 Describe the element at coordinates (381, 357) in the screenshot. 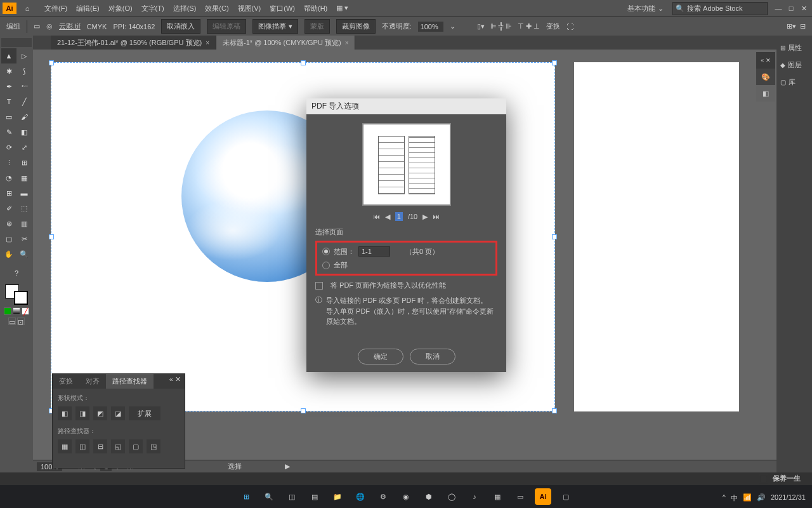

I see `ok-button: 确定` at that location.